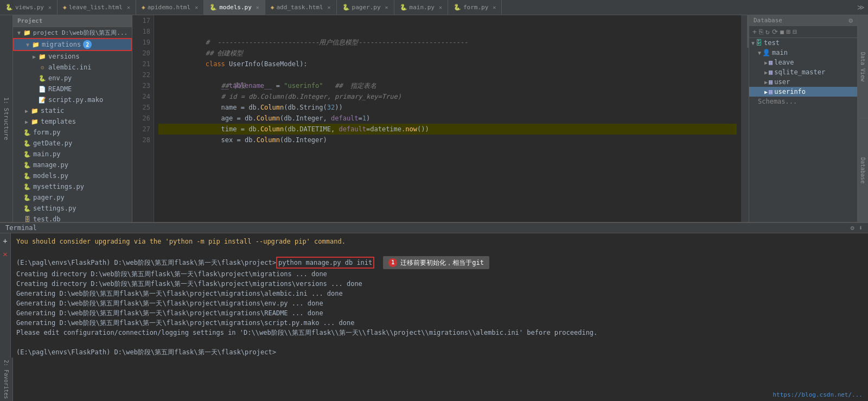 The image size is (868, 401). What do you see at coordinates (803, 32) in the screenshot?
I see `db-toolbar: + ⎘ ↻ ⟳ ◼ ⊞ ⊟` at bounding box center [803, 32].